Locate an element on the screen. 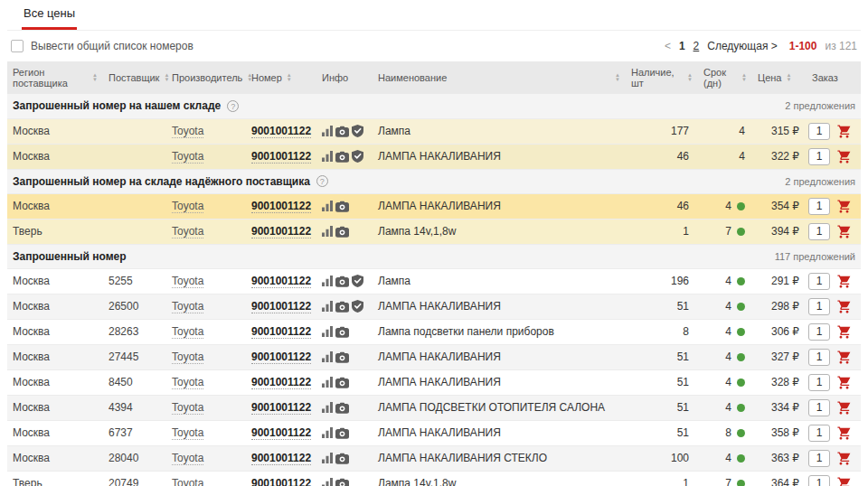  checkbox-box-icon is located at coordinates (17, 46).